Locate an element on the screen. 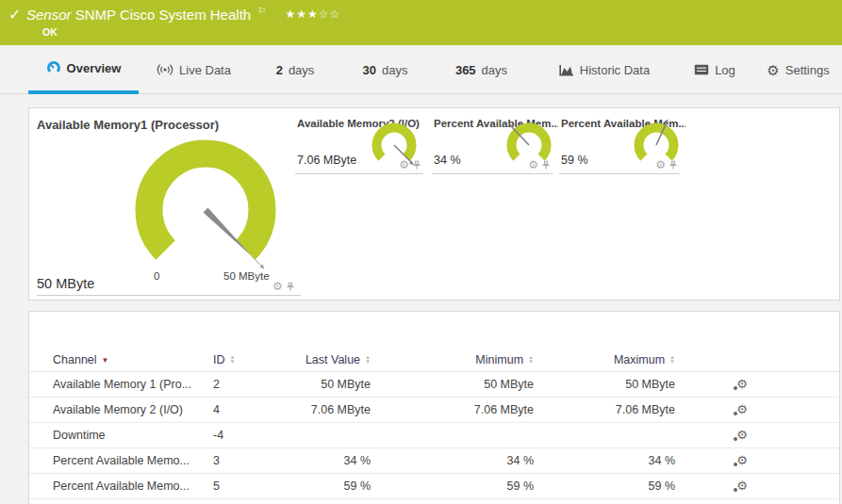 This screenshot has height=504, width=842. mini-gauge-tile-memory2: Available Memory2 (I/O) 7.06 MByte ⚙ is located at coordinates (359, 145).